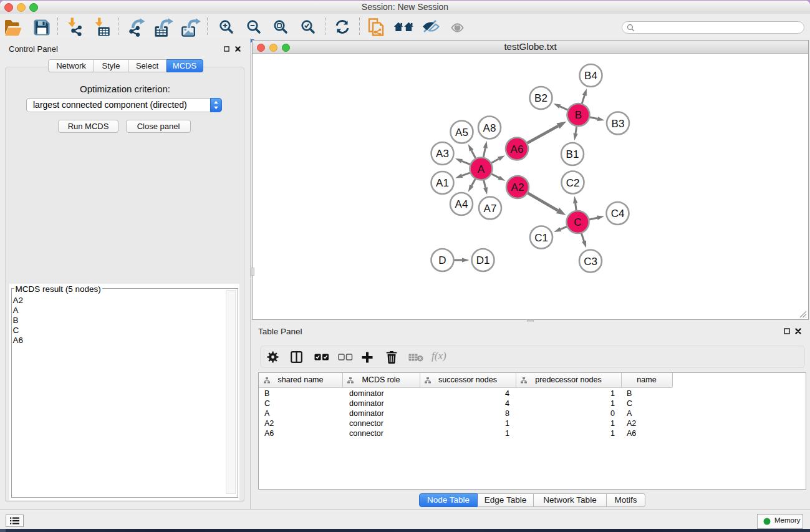 This screenshot has width=810, height=532. What do you see at coordinates (490, 208) in the screenshot?
I see `svg-text: A7` at bounding box center [490, 208].